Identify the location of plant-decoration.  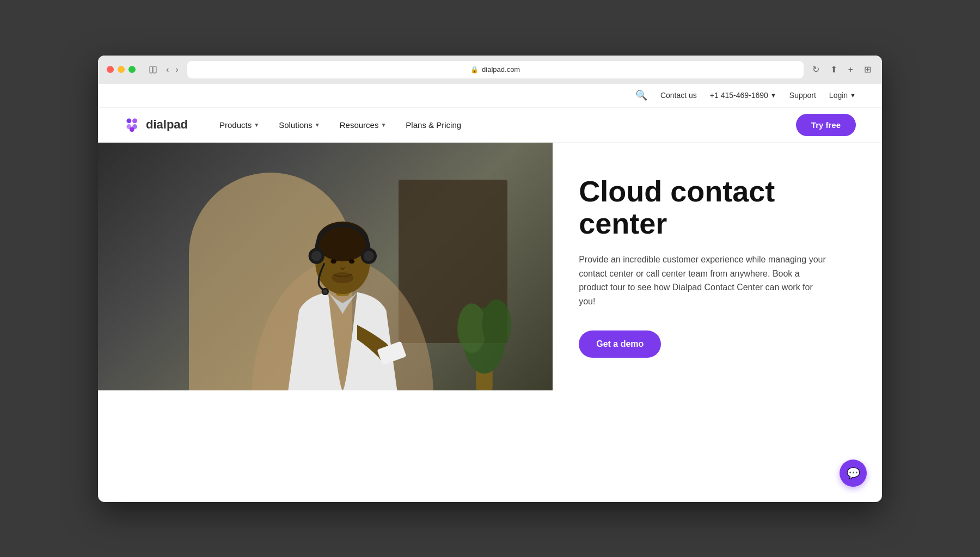
(485, 328).